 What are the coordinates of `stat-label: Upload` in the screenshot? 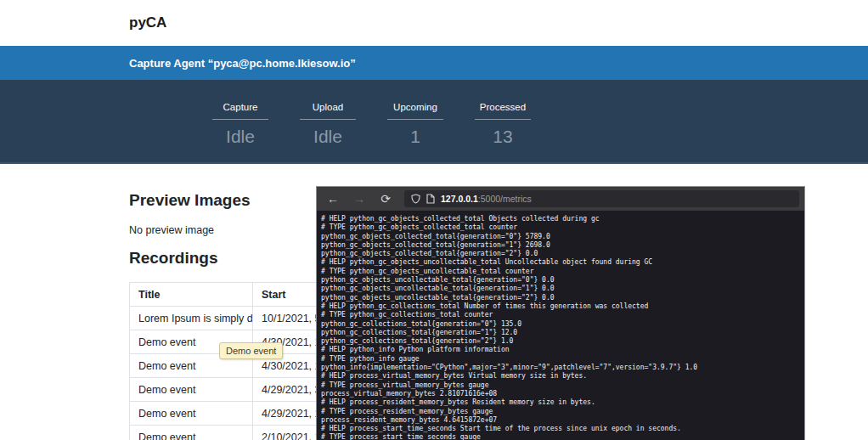 It's located at (328, 110).